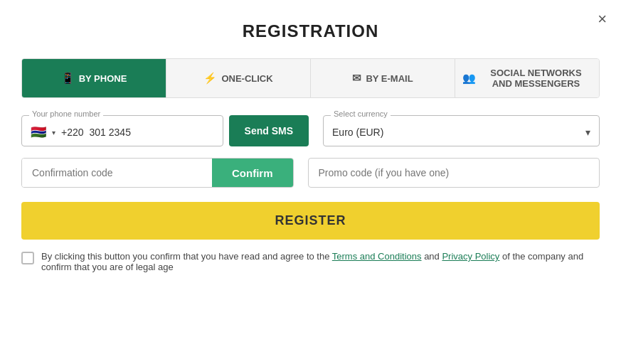  What do you see at coordinates (122, 131) in the screenshot?
I see `phone-number-fieldset: Your phone number 🇬🇲 ▾ +220` at bounding box center [122, 131].